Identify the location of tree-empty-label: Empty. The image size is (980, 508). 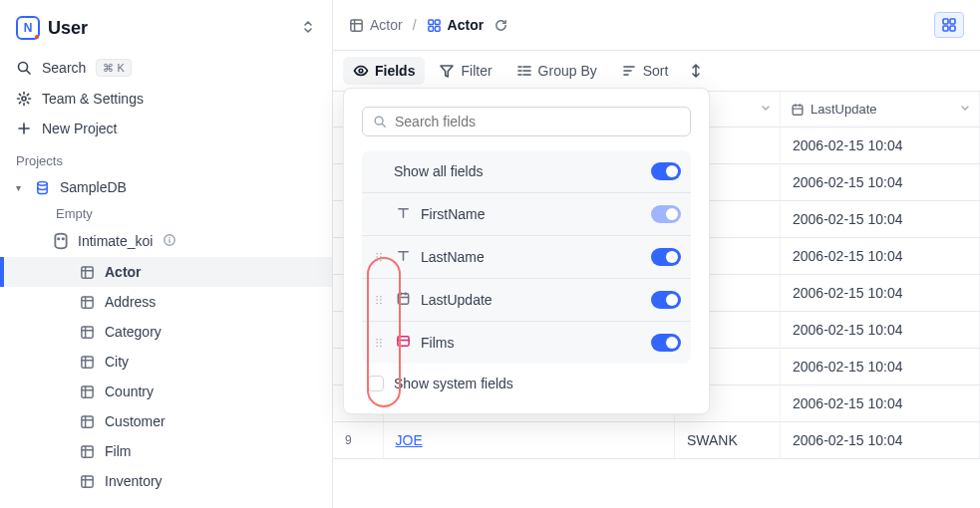
(165, 213).